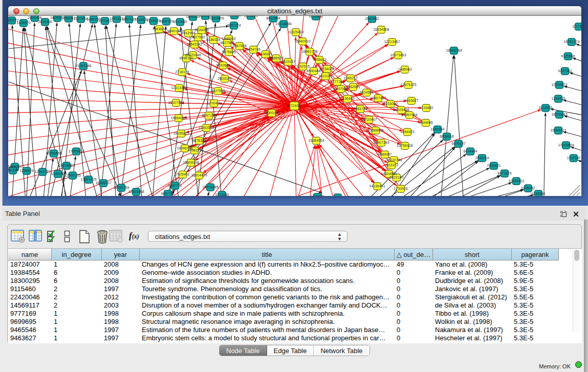 This screenshot has height=372, width=588. What do you see at coordinates (202, 30) in the screenshot?
I see `svg-text: 5226058` at bounding box center [202, 30].